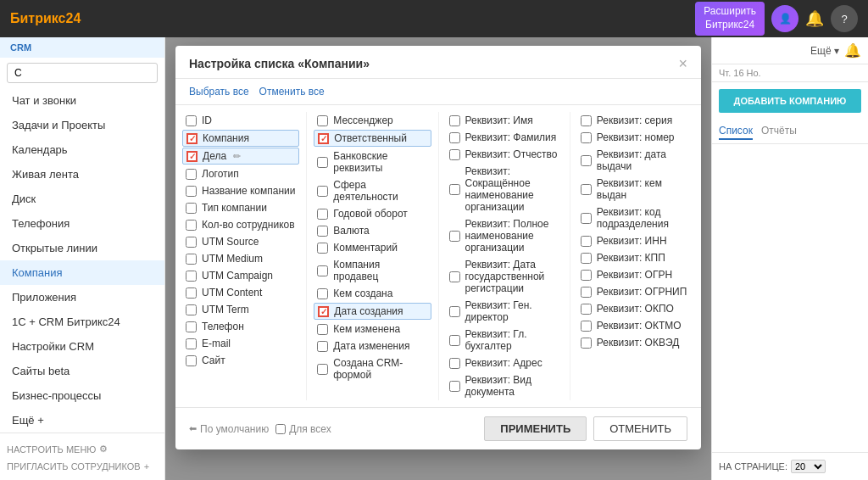 The width and height of the screenshot is (868, 480). Describe the element at coordinates (82, 421) in the screenshot. I see `sidebar-item-more: Ещё +` at that location.